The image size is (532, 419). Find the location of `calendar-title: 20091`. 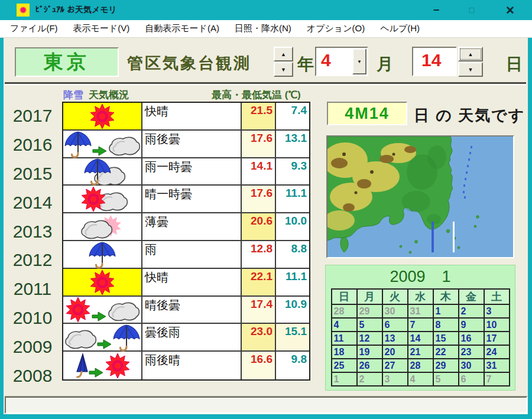

calendar-title: 20091 is located at coordinates (420, 275).